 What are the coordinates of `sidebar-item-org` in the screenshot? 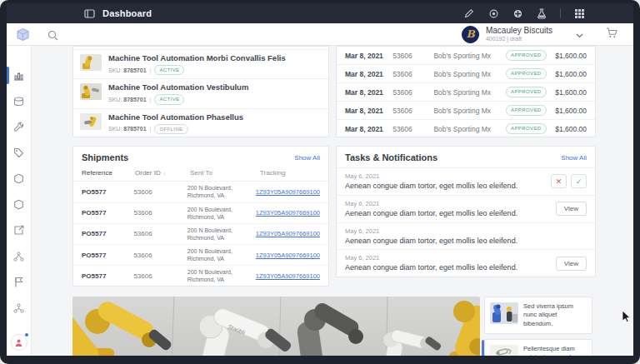 It's located at (18, 308).